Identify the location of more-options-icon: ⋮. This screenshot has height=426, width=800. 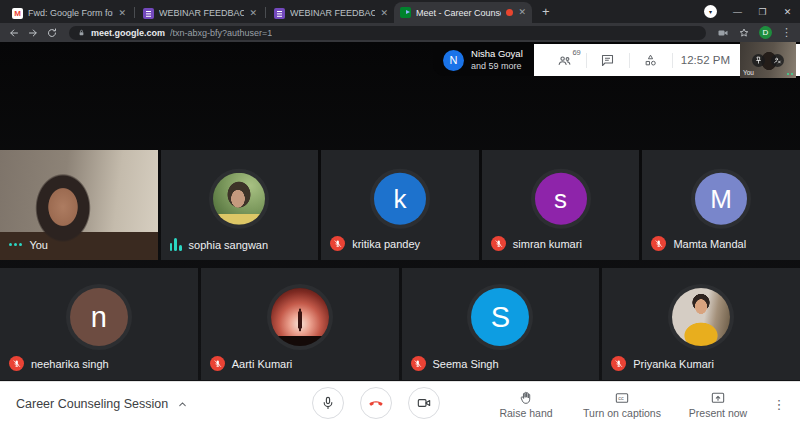
(779, 404).